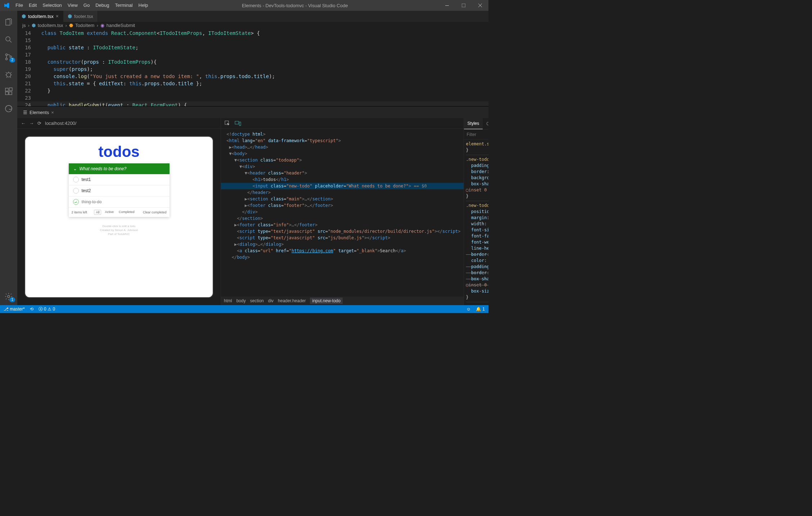 The height and width of the screenshot is (516, 812). Describe the element at coordinates (47, 309) in the screenshot. I see `problems-indicator: ⓧ 0 ⚠ 0` at that location.